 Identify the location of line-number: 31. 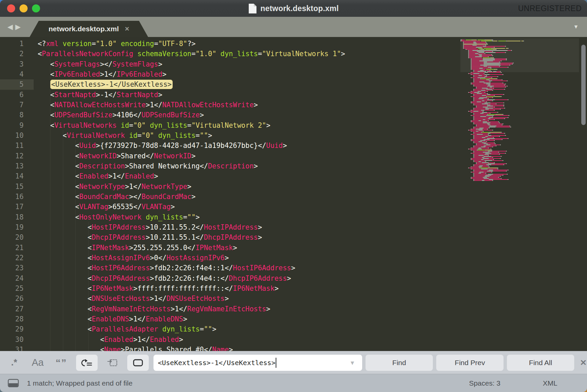
(17, 348).